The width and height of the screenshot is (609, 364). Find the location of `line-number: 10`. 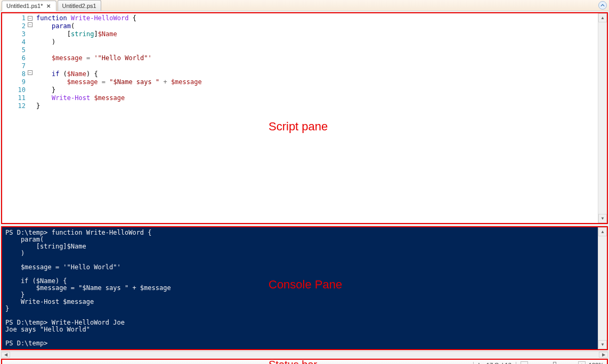

line-number: 10 is located at coordinates (15, 90).